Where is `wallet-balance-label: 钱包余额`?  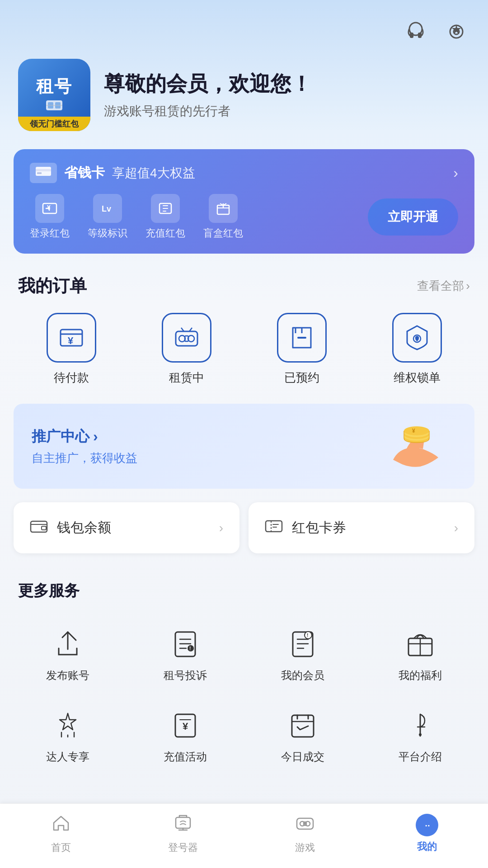
wallet-balance-label: 钱包余额 is located at coordinates (84, 528).